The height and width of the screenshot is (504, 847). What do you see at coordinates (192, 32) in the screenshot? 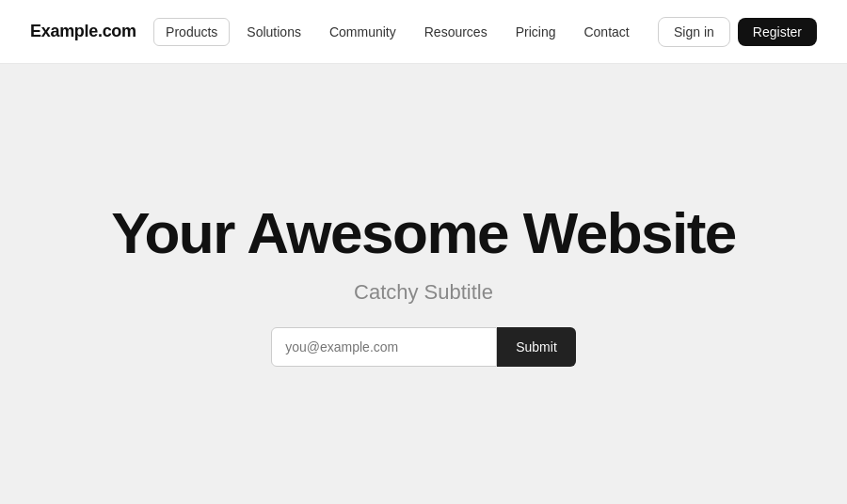
I see `nav-item-products: Products` at bounding box center [192, 32].